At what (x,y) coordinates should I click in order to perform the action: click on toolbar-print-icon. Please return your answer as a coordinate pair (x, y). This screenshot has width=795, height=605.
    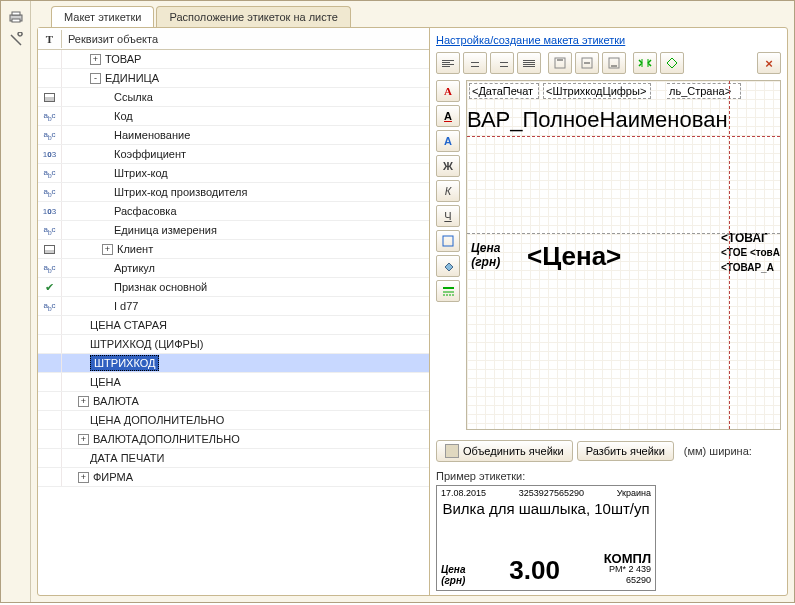
    Looking at the image, I should click on (16, 17).